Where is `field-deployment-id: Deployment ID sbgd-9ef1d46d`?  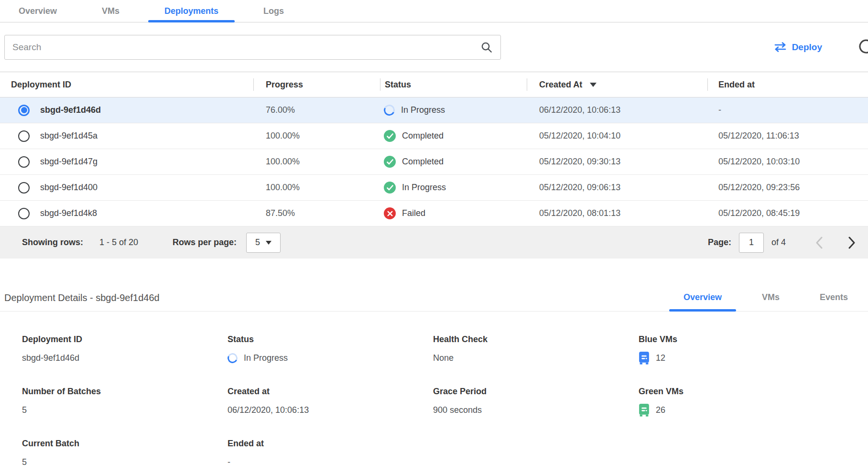
field-deployment-id: Deployment ID sbgd-9ef1d46d is located at coordinates (125, 350).